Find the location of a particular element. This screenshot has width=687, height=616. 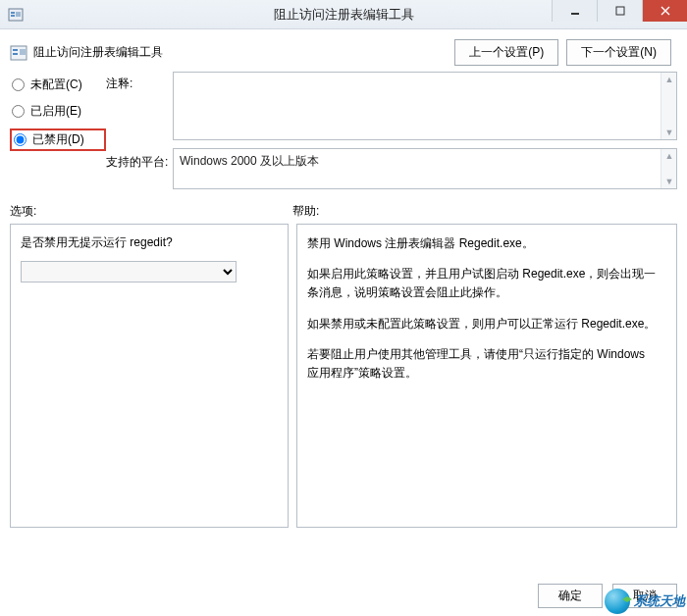

radio-enabled: 已启用(E) is located at coordinates (58, 112).